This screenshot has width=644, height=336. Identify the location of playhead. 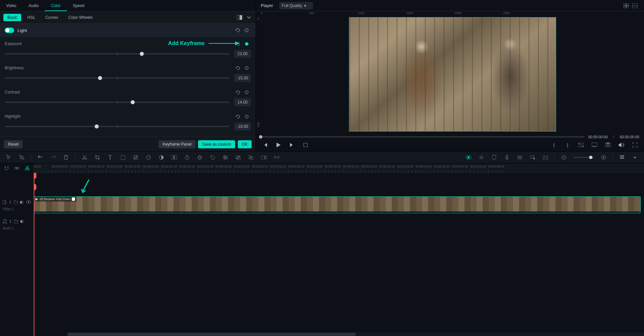
(34, 254).